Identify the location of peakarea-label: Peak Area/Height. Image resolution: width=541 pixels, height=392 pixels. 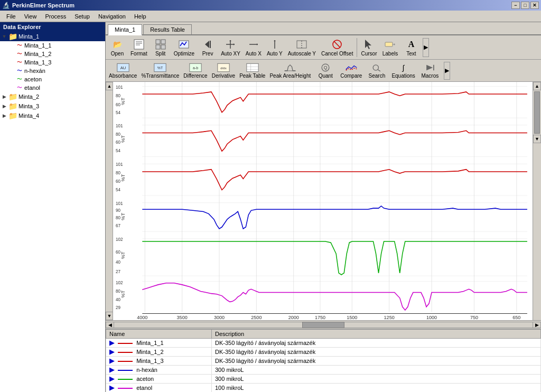
(290, 76).